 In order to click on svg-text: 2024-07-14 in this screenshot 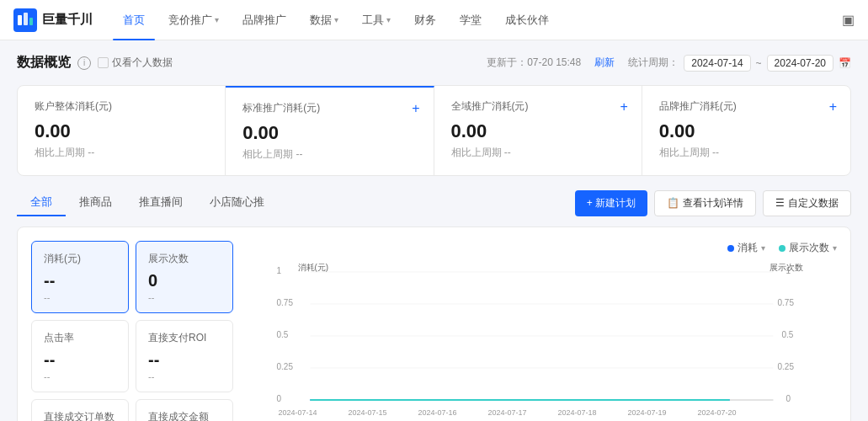, I will do `click(297, 413)`.